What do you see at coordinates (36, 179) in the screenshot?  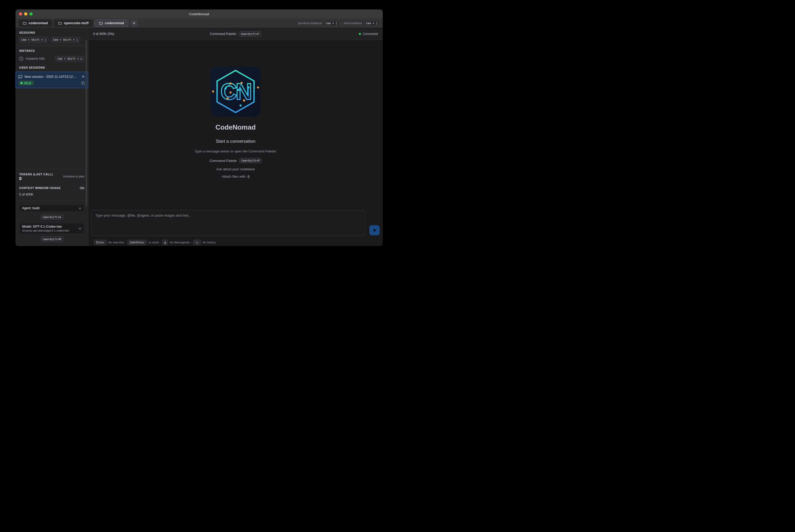 I see `tokens-value: 0` at bounding box center [36, 179].